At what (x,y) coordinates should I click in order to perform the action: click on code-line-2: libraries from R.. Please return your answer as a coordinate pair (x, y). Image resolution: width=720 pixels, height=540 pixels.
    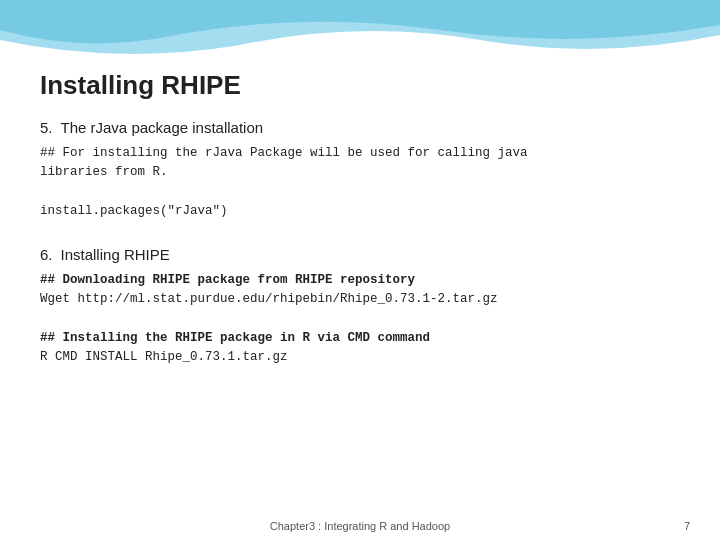
    Looking at the image, I should click on (360, 172).